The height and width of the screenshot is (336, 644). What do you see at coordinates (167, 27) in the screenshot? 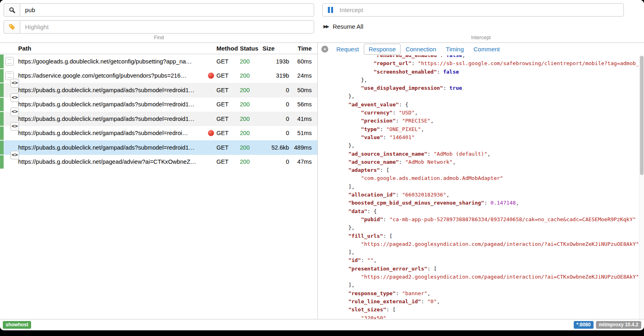
I see `highlight-input` at bounding box center [167, 27].